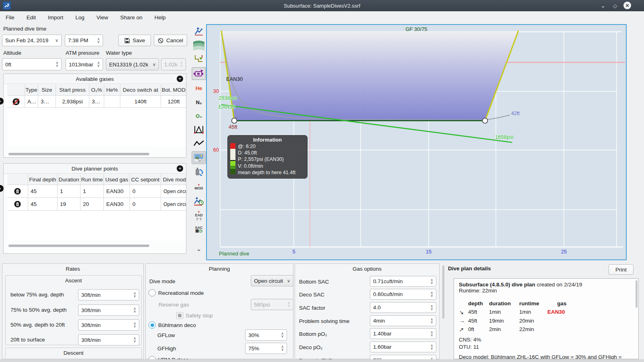  Describe the element at coordinates (562, 303) in the screenshot. I see `plan-col-gas: gas` at that location.